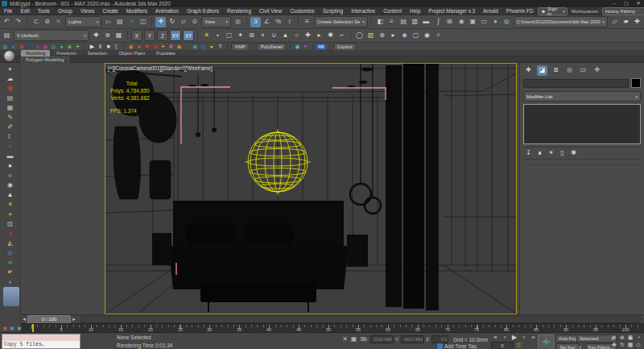 The image size is (644, 349). Describe the element at coordinates (132, 53) in the screenshot. I see `ribbon-tab: Object Paint` at that location.